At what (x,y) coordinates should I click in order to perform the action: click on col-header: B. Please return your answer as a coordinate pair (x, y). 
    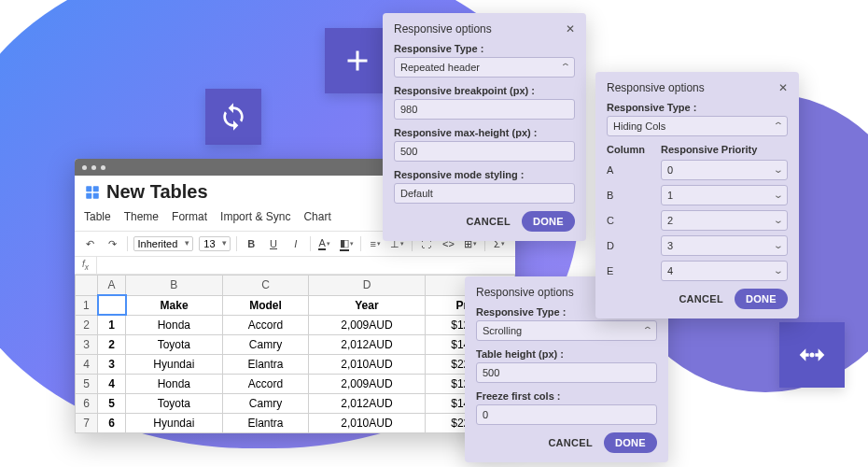
    Looking at the image, I should click on (175, 286).